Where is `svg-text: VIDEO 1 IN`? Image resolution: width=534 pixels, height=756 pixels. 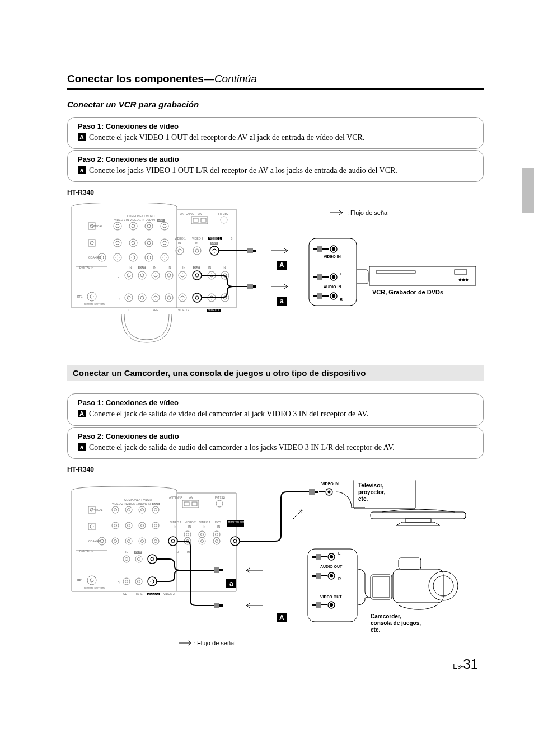 svg-text: VIDEO 1 IN is located at coordinates (134, 504).